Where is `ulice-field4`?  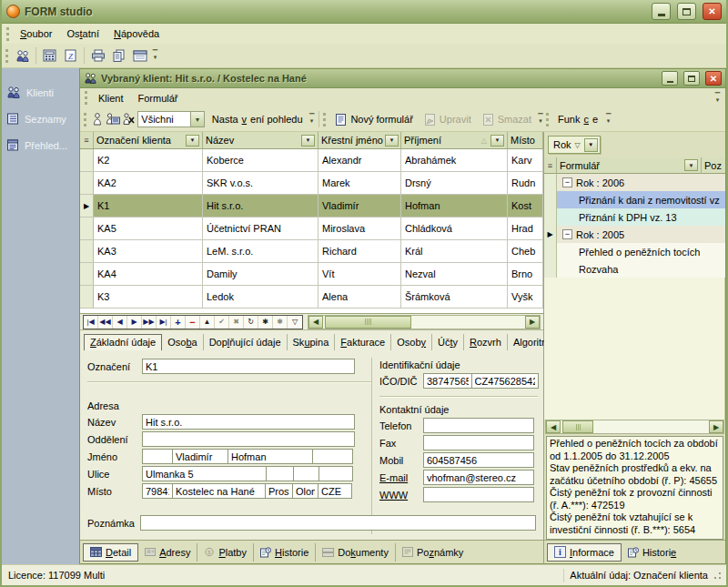
ulice-field4 is located at coordinates (336, 473).